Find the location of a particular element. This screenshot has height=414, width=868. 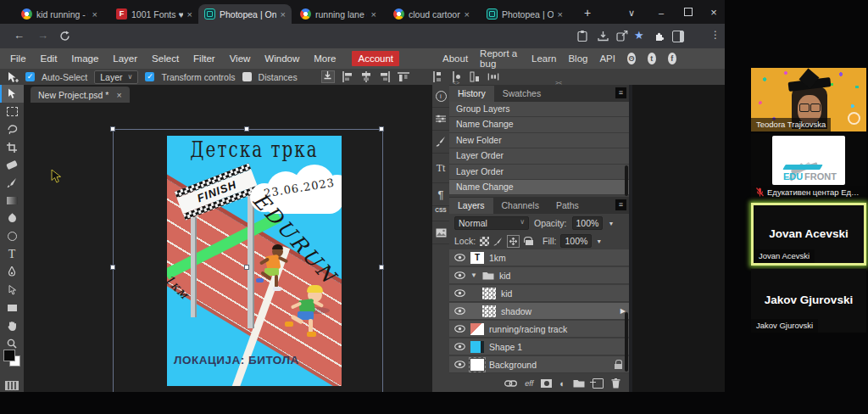

menu-blog: Blog is located at coordinates (578, 59).